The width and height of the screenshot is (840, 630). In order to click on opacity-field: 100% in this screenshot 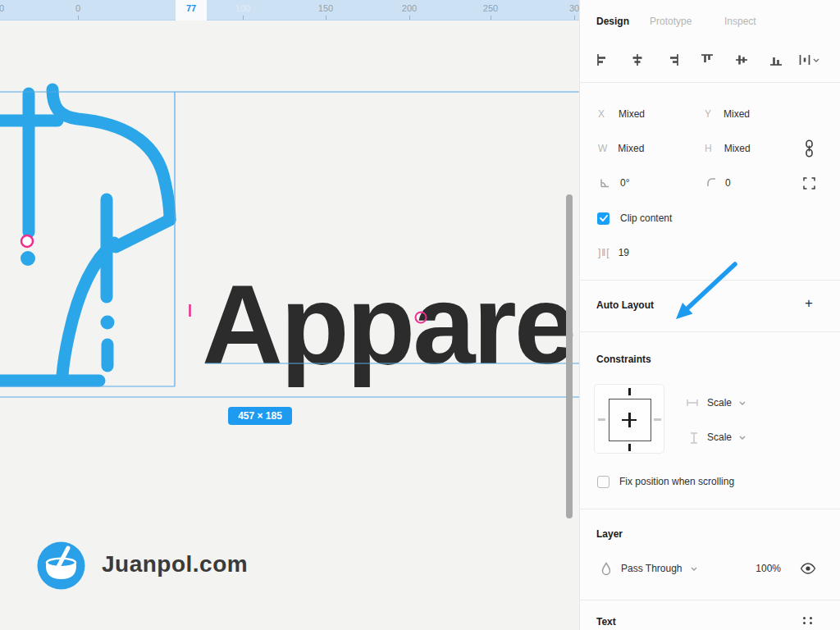, I will do `click(765, 568)`.